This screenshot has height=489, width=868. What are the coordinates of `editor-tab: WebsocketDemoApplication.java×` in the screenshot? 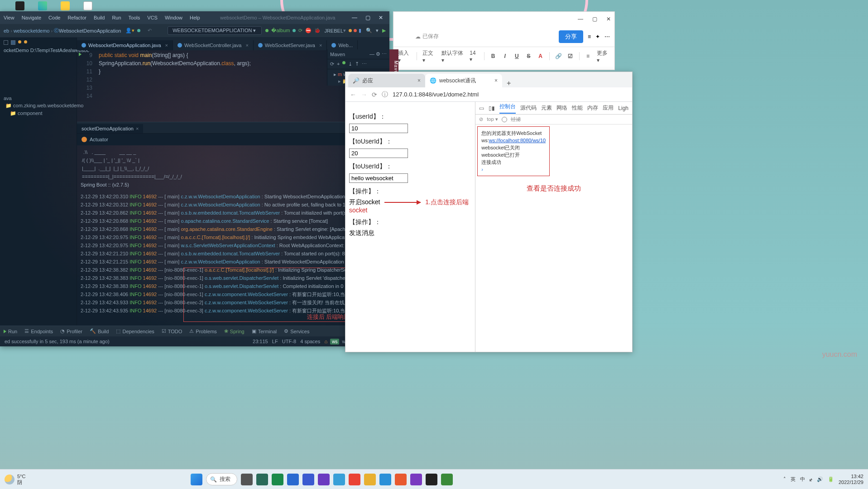 It's located at (125, 45).